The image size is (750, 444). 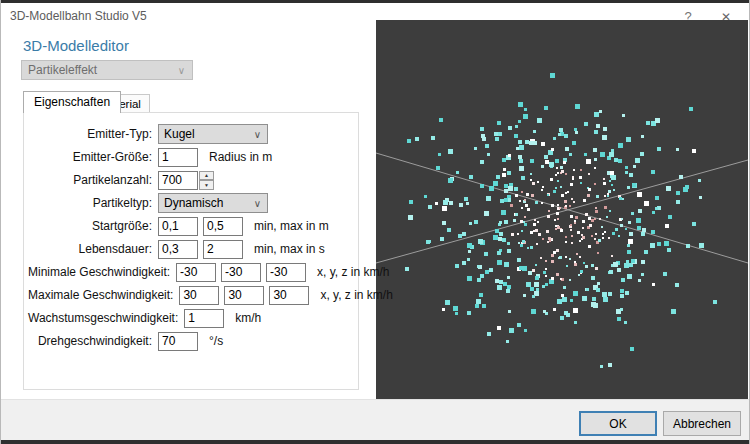 I want to click on particle-type-select: Dynamisch ∨, so click(x=213, y=203).